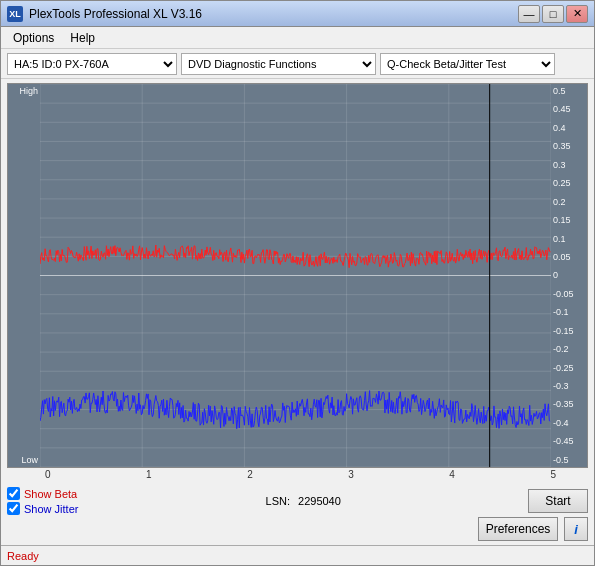 Image resolution: width=595 pixels, height=566 pixels. Describe the element at coordinates (51, 509) in the screenshot. I see `show-jitter-label: Show Jitter` at that location.